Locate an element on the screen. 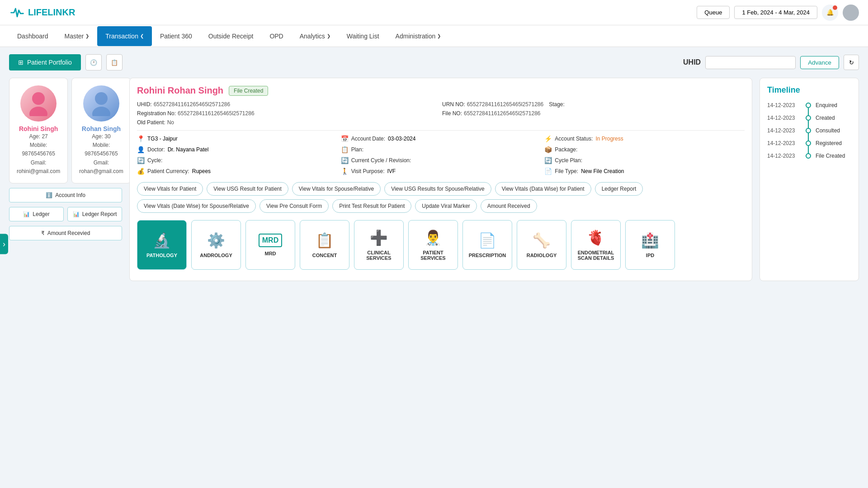 The image size is (868, 488). service-card-patient-services: 👨‍⚕️PATIENT SERVICES is located at coordinates (433, 245).